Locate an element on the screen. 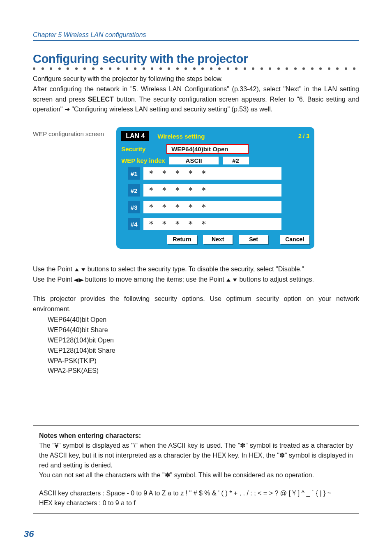  notes-title: Notes when entering characters: is located at coordinates (196, 436).